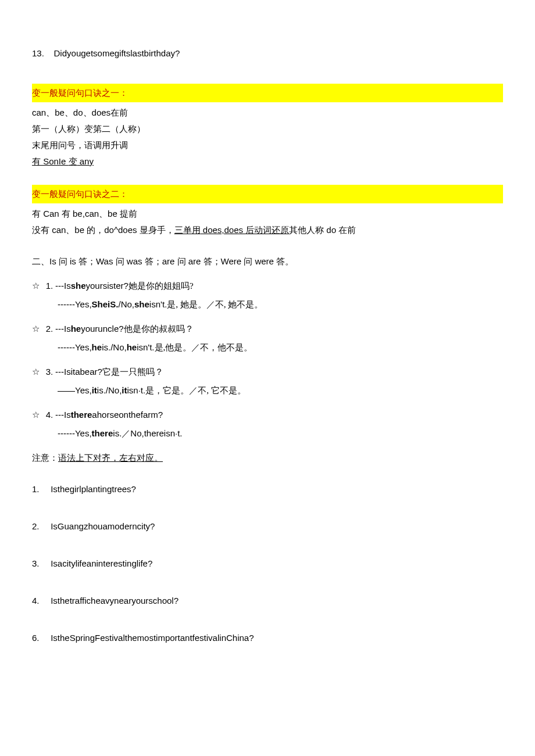 This screenshot has height=756, width=535. Describe the element at coordinates (280, 304) in the screenshot. I see `example-1-answer: ------Yes,SheiS./No,sheisn't.是, 她是。／不, 她…` at that location.